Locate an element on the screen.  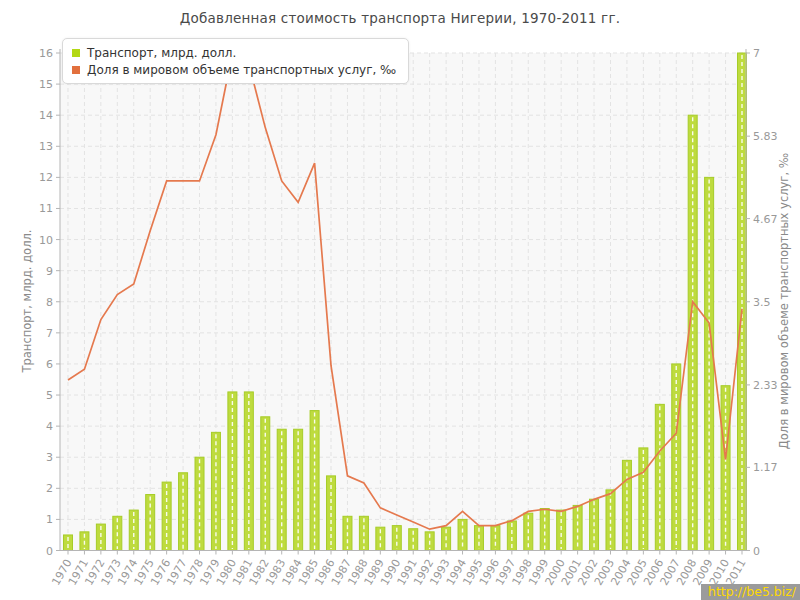
svg-text: 4.67 is located at coordinates (766, 220).